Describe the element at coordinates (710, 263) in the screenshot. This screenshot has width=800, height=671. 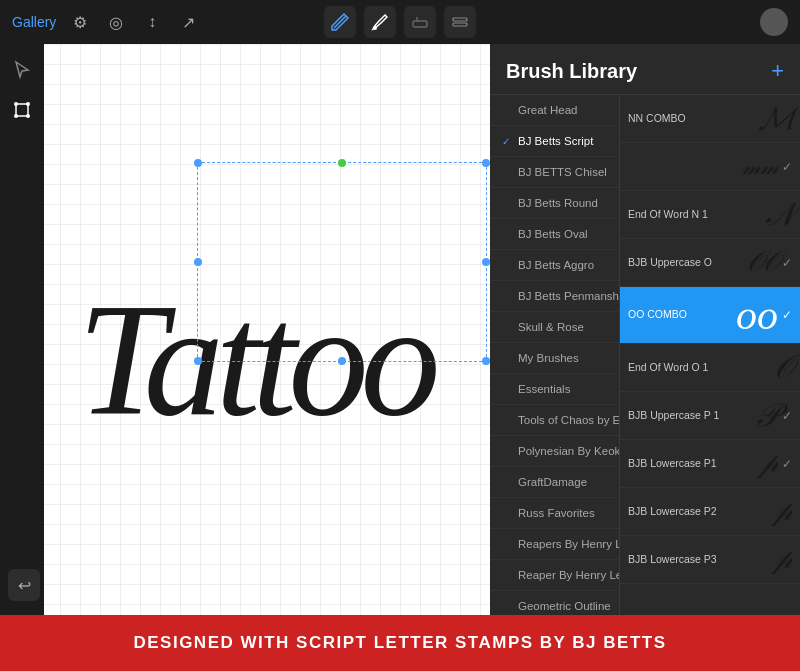
I see `brush-item-uppercase-o: BJB Uppercase O 𝒪𝒪 ✓` at that location.